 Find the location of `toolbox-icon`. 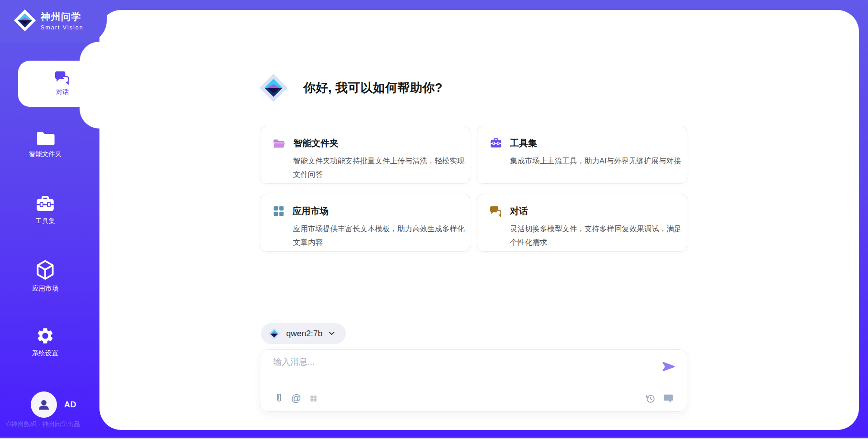

toolbox-icon is located at coordinates (45, 204).